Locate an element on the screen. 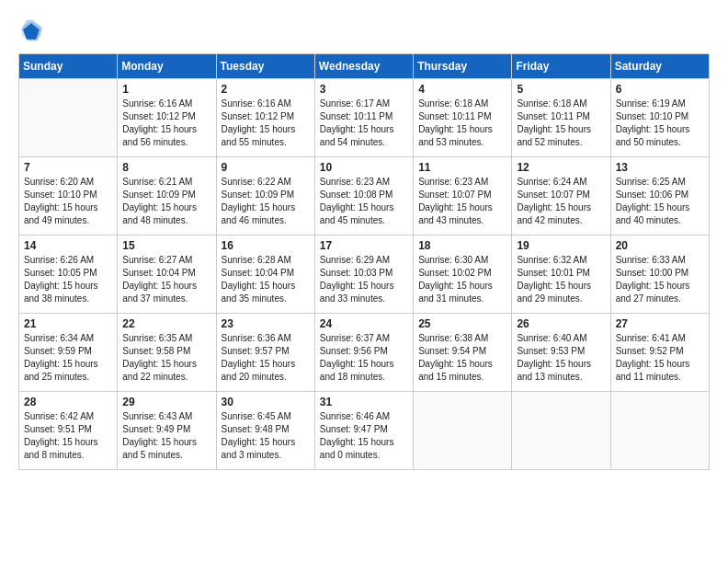 This screenshot has width=728, height=563. header-sunday: Sunday is located at coordinates (68, 66).